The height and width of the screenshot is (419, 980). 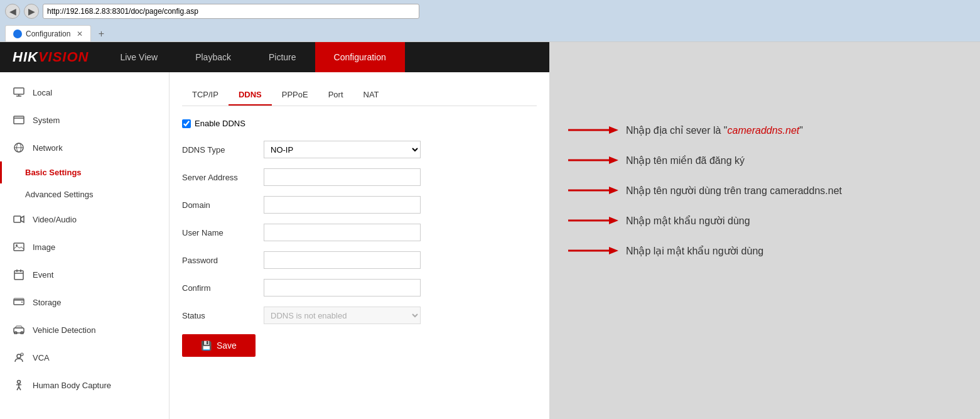 I want to click on sidebar-label-image: Image, so click(x=44, y=248).